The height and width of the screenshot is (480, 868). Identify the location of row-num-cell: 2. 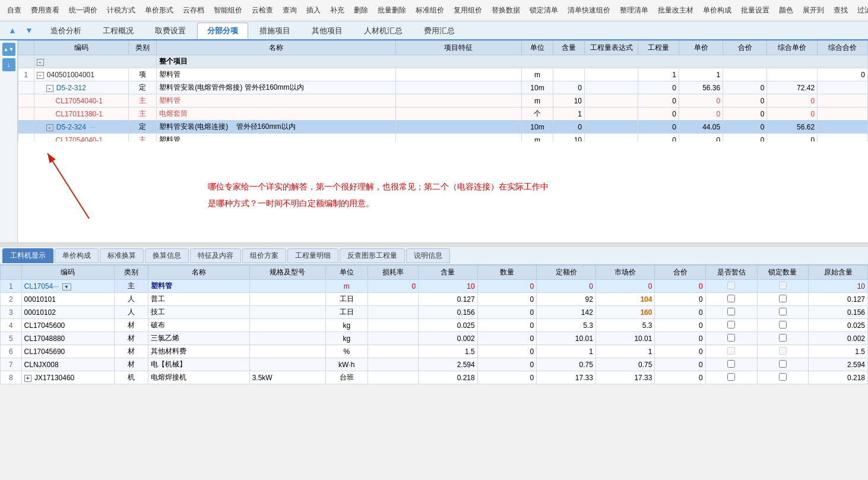
(11, 299).